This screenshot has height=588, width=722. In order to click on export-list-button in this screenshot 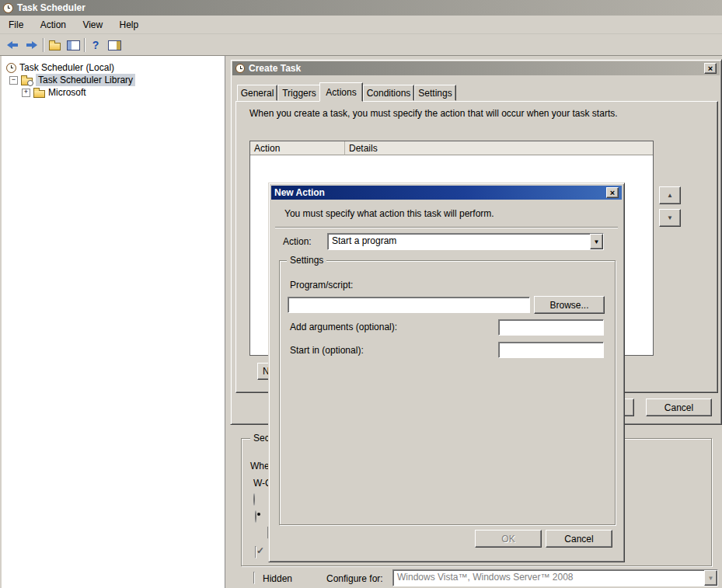, I will do `click(54, 45)`.